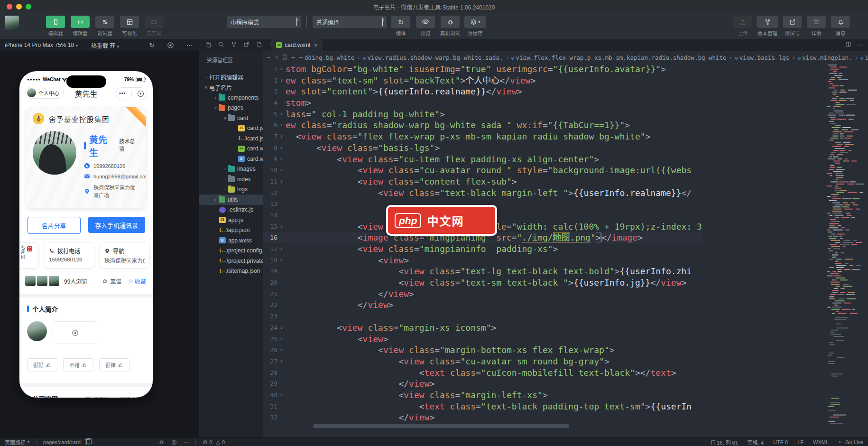 The image size is (868, 446). Describe the element at coordinates (247, 45) in the screenshot. I see `layout-icon` at that location.